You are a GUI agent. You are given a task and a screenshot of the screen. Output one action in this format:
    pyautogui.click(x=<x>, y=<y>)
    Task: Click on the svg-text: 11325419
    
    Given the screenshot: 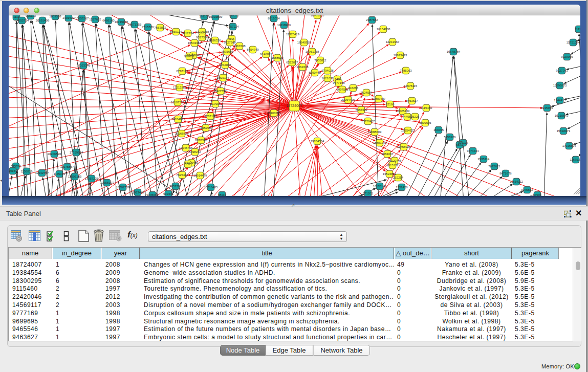 What is the action you would take?
    pyautogui.click(x=293, y=34)
    